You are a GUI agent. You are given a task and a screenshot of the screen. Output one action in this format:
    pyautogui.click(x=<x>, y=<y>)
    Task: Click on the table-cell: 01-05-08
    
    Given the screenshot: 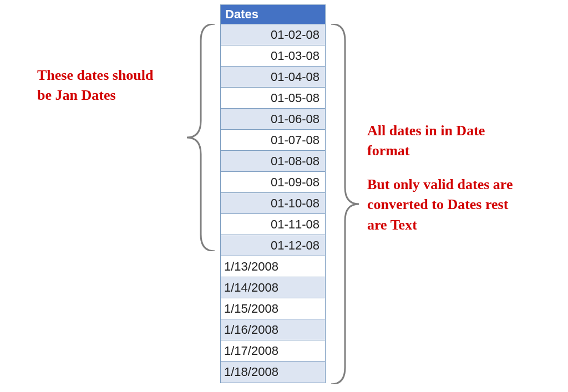 What is the action you would take?
    pyautogui.click(x=273, y=98)
    